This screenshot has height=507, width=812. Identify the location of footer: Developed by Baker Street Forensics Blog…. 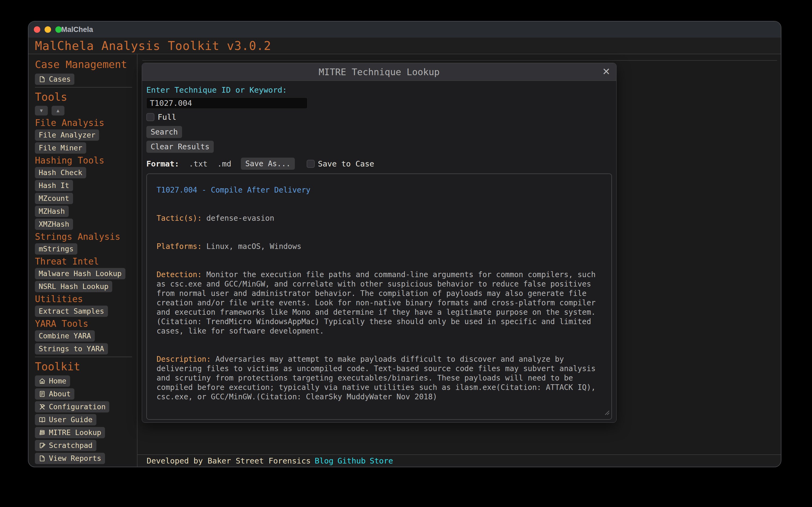
(459, 461).